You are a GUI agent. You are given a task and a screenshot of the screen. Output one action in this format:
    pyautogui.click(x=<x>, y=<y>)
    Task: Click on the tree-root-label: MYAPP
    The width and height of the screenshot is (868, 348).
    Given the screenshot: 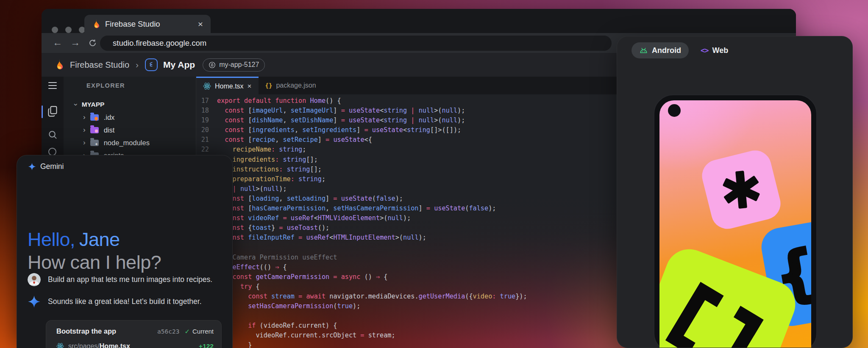 What is the action you would take?
    pyautogui.click(x=93, y=105)
    